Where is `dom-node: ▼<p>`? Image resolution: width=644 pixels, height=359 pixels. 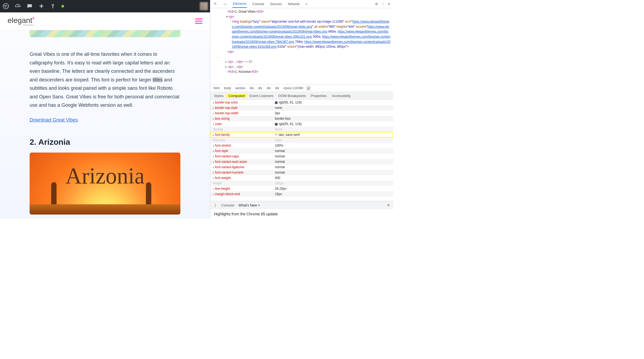 dom-node: ▼<p> is located at coordinates (303, 17).